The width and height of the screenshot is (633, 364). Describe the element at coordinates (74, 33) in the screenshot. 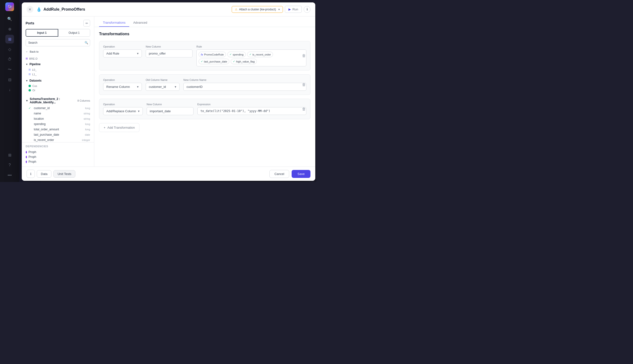

I see `output-tab: Output 1` at that location.